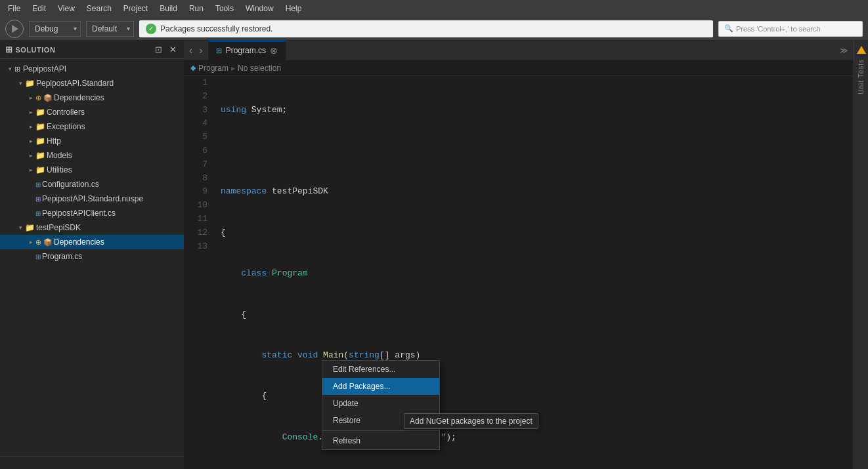 The width and height of the screenshot is (868, 469). Describe the element at coordinates (39, 9) in the screenshot. I see `menu-edit: Edit` at that location.